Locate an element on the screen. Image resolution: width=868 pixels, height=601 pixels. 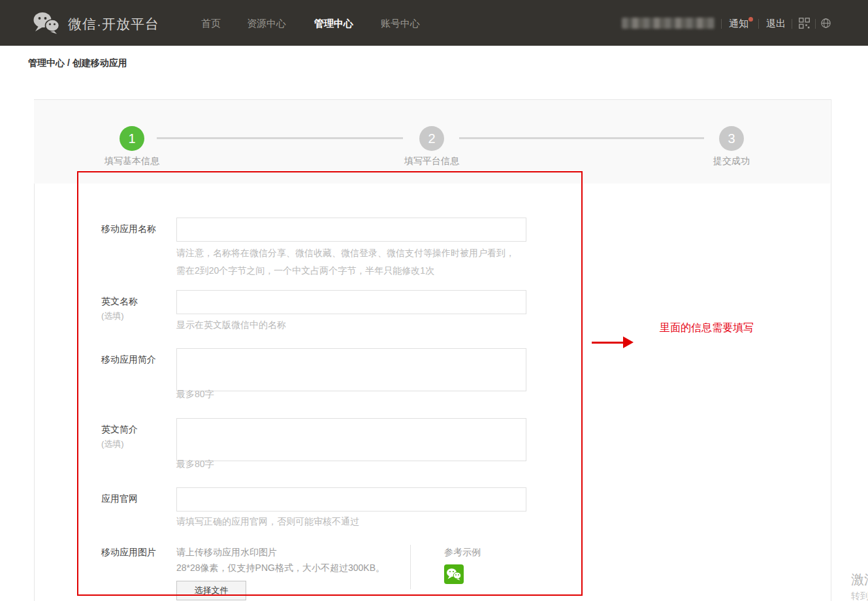
breadcrumb-current: 创建移动应用 is located at coordinates (100, 63).